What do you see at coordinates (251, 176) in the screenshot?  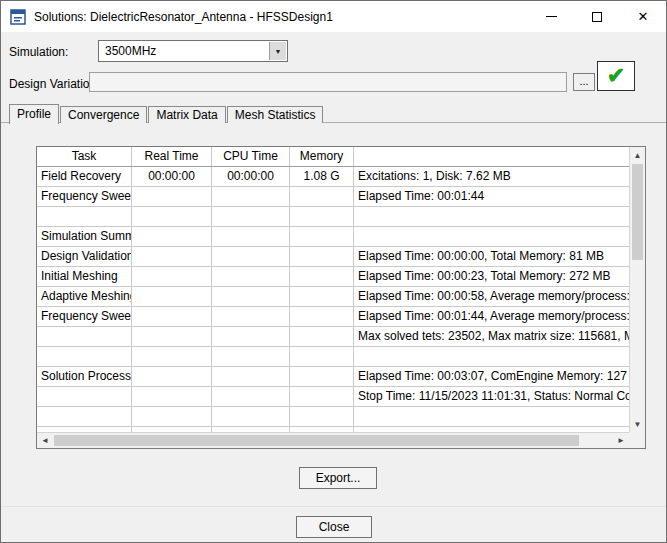 I see `table-cell: 00:00:00` at bounding box center [251, 176].